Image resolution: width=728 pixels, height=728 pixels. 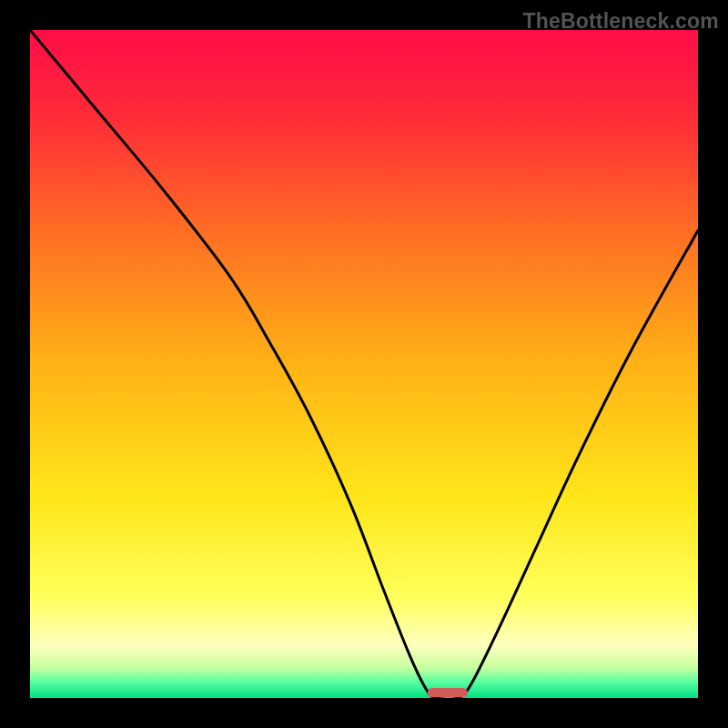 What do you see at coordinates (448, 693) in the screenshot?
I see `chart-markers` at bounding box center [448, 693].